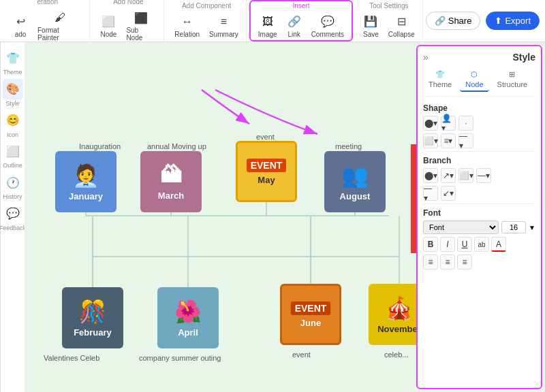 The height and width of the screenshot is (392, 545). Describe the element at coordinates (311, 314) in the screenshot. I see `node-june: EVENT June` at that location.